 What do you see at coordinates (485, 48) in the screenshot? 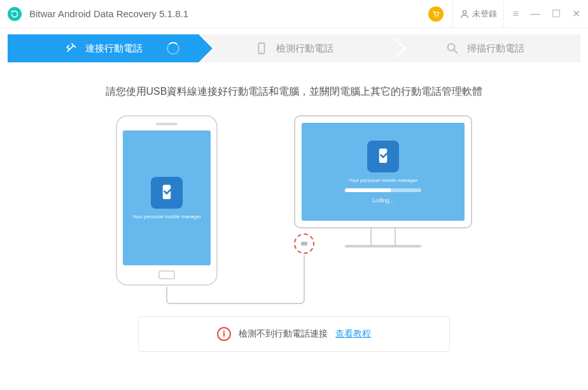
I see `step-scan: 掃描行動電話` at bounding box center [485, 48].